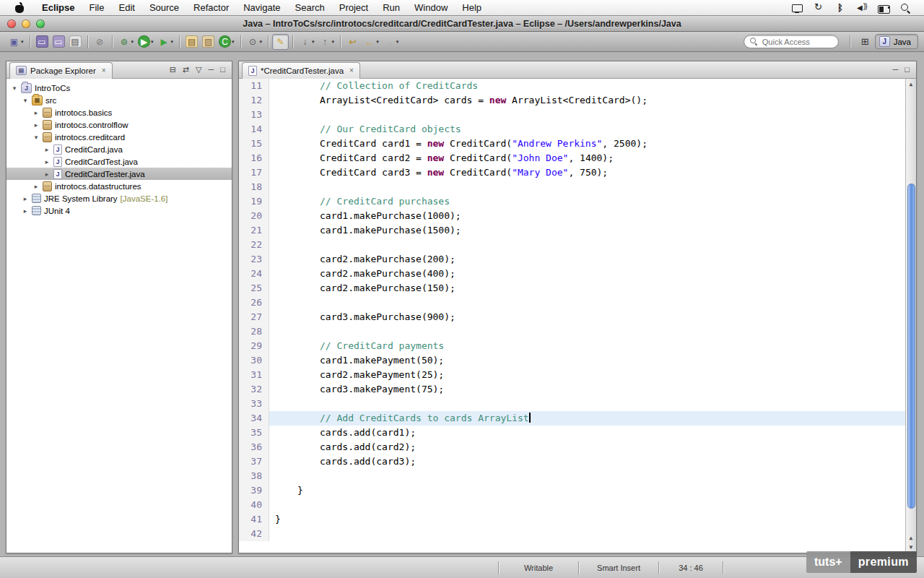 This screenshot has width=924, height=578. I want to click on link-with-editor-icon: ⇄, so click(186, 69).